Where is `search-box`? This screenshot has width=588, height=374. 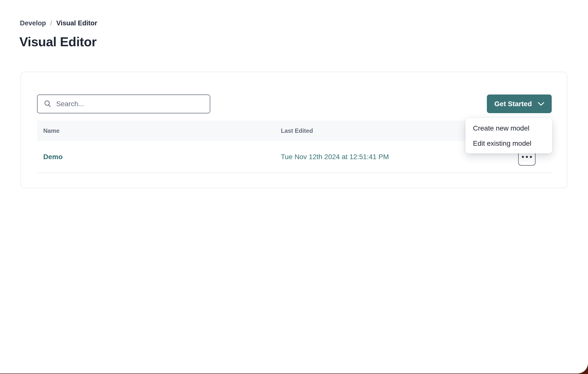
search-box is located at coordinates (124, 104).